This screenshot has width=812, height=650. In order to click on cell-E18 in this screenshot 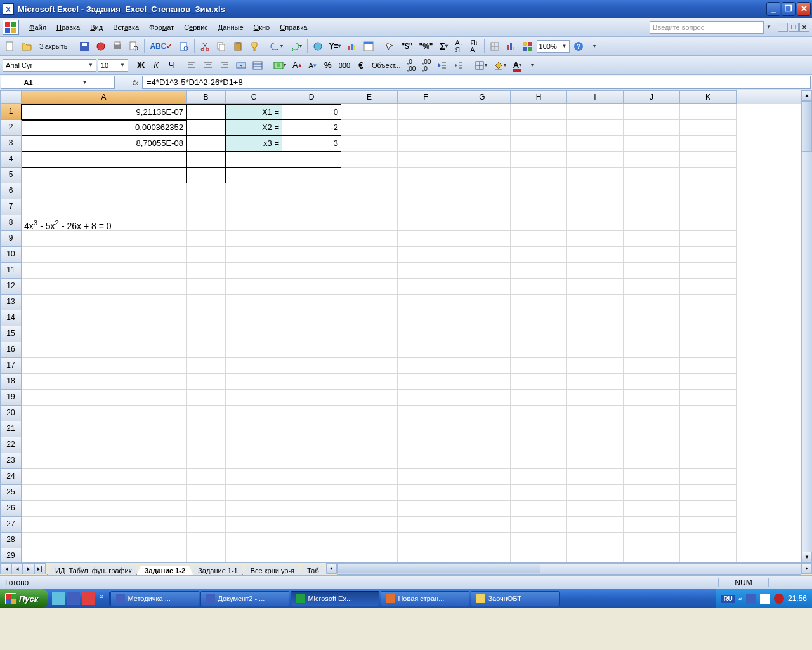, I will do `click(369, 382)`.